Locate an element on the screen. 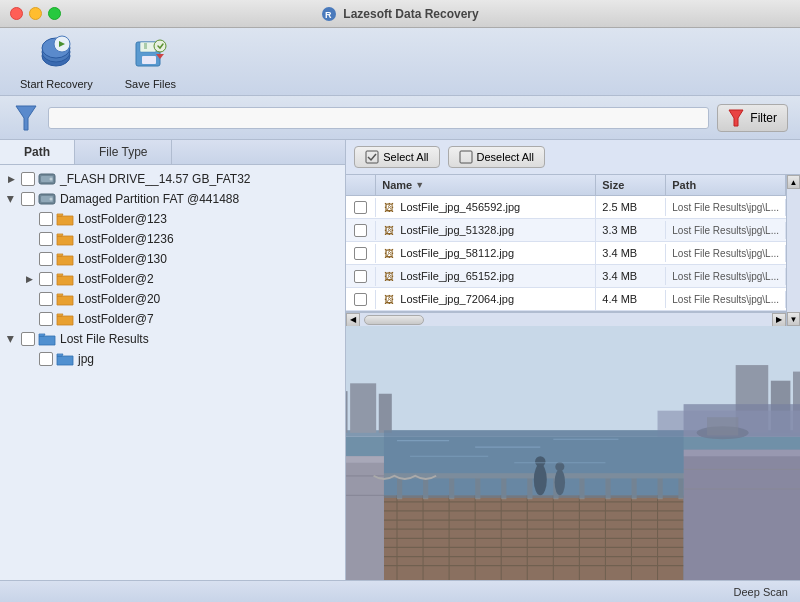  scroll-right-button: ▶ is located at coordinates (779, 320).